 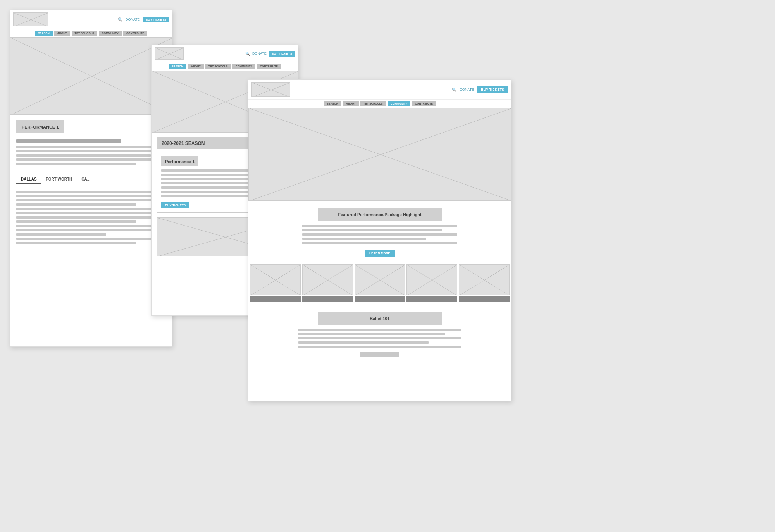 I want to click on tab-community-1: COMMUNITY, so click(x=110, y=33).